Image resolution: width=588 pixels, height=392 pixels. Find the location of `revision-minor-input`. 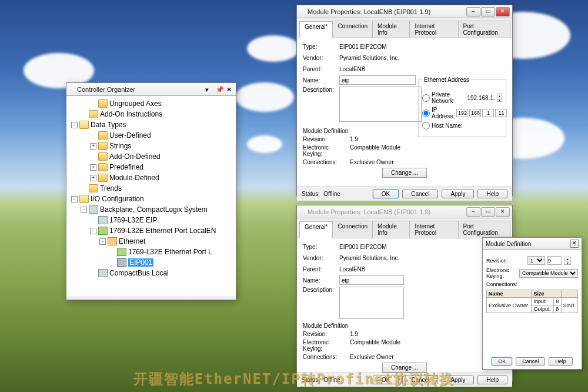

revision-minor-input is located at coordinates (554, 260).